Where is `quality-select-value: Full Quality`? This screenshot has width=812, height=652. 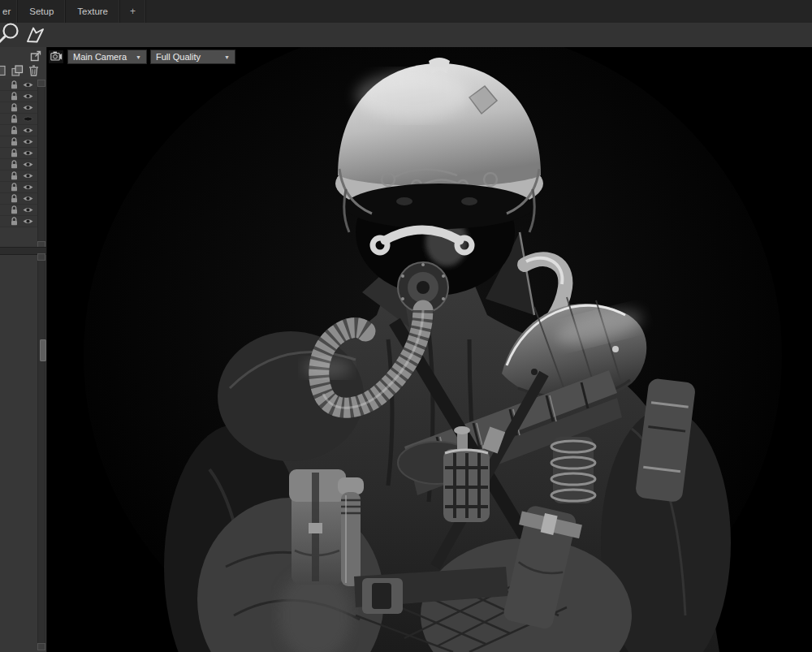 quality-select-value: Full Quality is located at coordinates (188, 57).